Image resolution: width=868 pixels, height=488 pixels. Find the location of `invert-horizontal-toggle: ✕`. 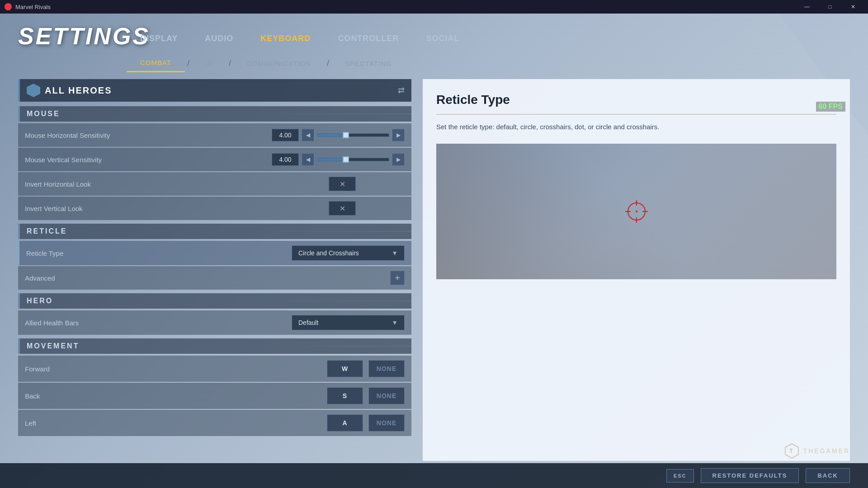

invert-horizontal-toggle: ✕ is located at coordinates (342, 184).